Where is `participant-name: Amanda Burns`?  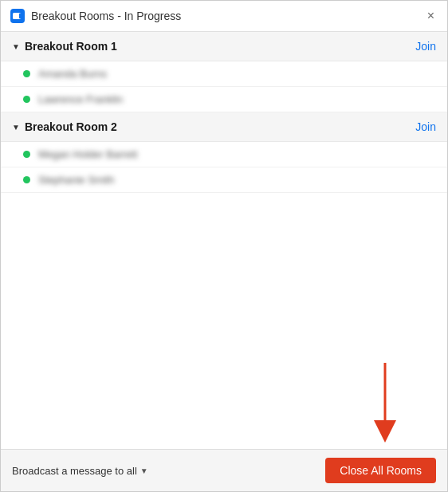
participant-name: Amanda Burns is located at coordinates (73, 73).